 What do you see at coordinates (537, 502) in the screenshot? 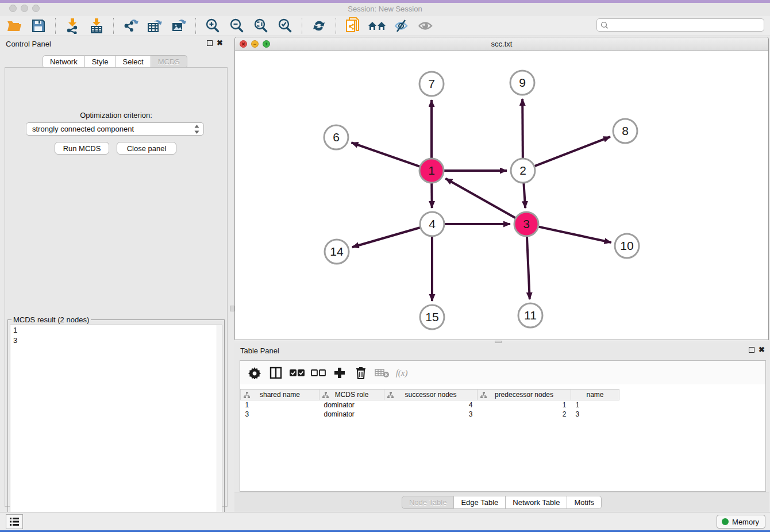
I see `tab-network-table: Network Table` at bounding box center [537, 502].